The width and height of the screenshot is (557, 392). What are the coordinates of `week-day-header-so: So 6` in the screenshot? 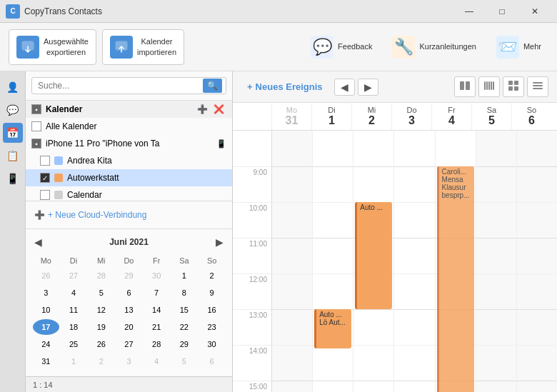 It's located at (531, 116).